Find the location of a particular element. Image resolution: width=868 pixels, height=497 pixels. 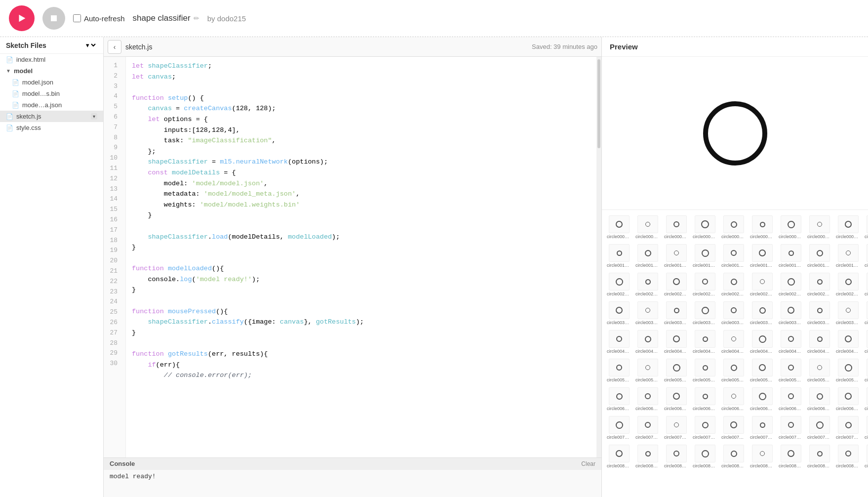

file-thumb-item: circle0050.png is located at coordinates (866, 342).